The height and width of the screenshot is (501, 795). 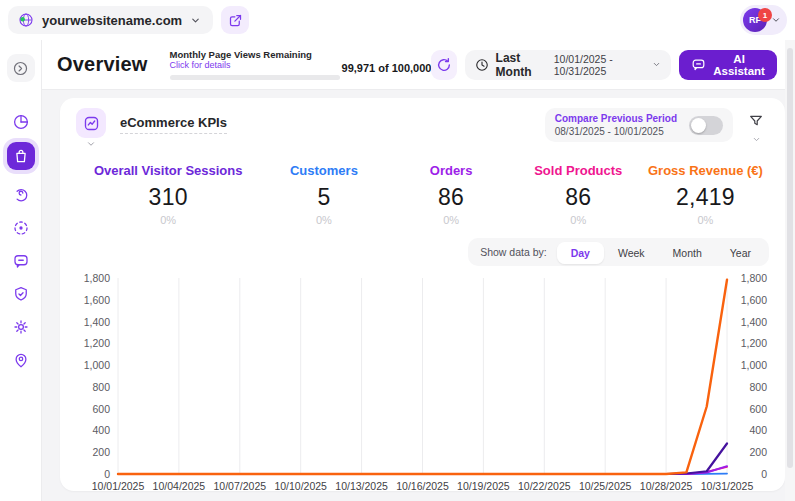 What do you see at coordinates (740, 253) in the screenshot?
I see `tab-year: Year` at bounding box center [740, 253].